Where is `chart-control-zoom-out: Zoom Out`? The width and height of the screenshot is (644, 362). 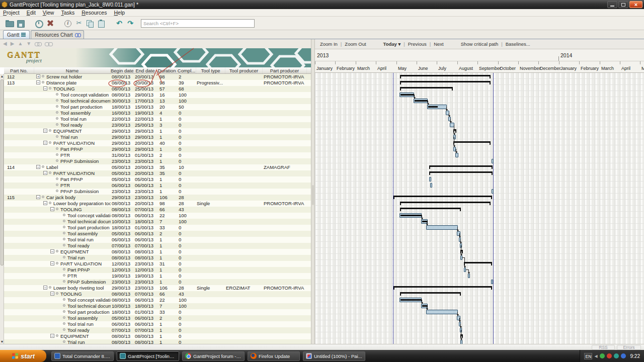 chart-control-zoom-out: Zoom Out is located at coordinates (355, 44).